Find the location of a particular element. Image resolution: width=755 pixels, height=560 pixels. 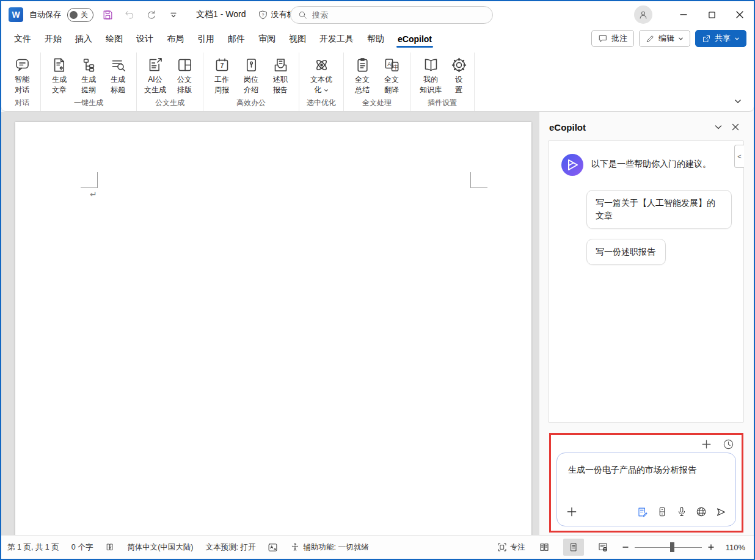

tab-ecopilot: eCopilot is located at coordinates (415, 39).